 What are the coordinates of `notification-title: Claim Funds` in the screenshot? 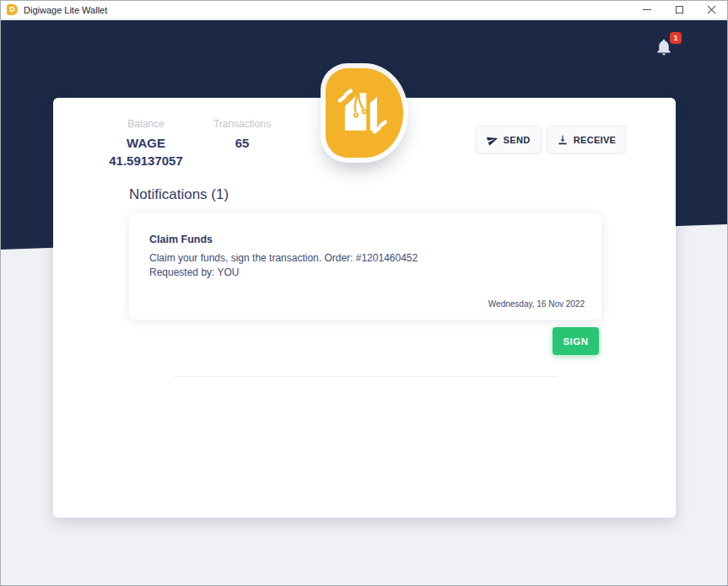 It's located at (365, 239).